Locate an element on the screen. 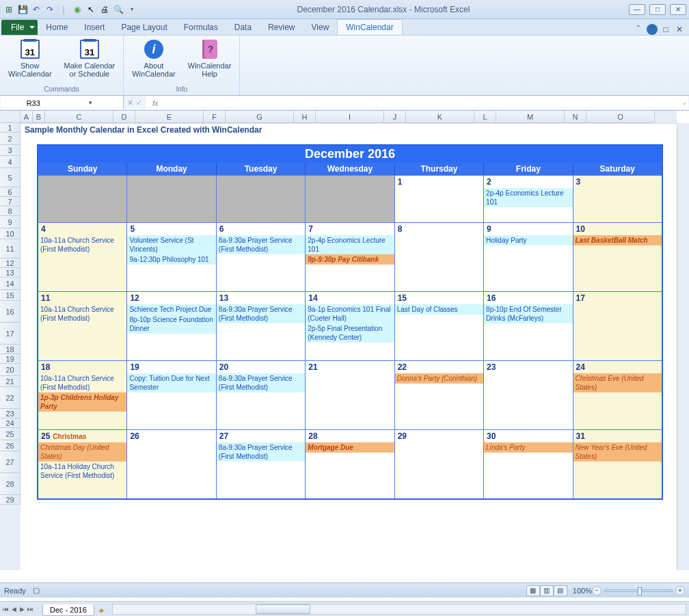  calendar-event: Volunteer Service (St Vincents) is located at coordinates (171, 245).